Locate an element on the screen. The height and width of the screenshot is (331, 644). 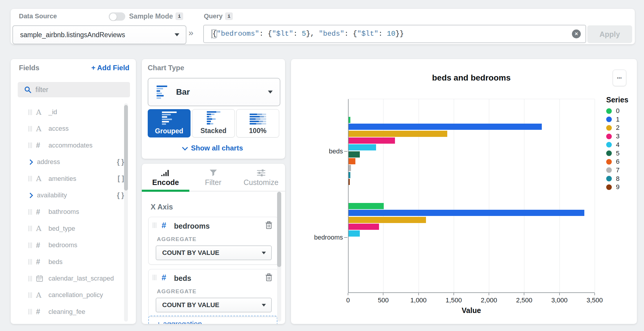
tab-encode: Encode is located at coordinates (165, 177).